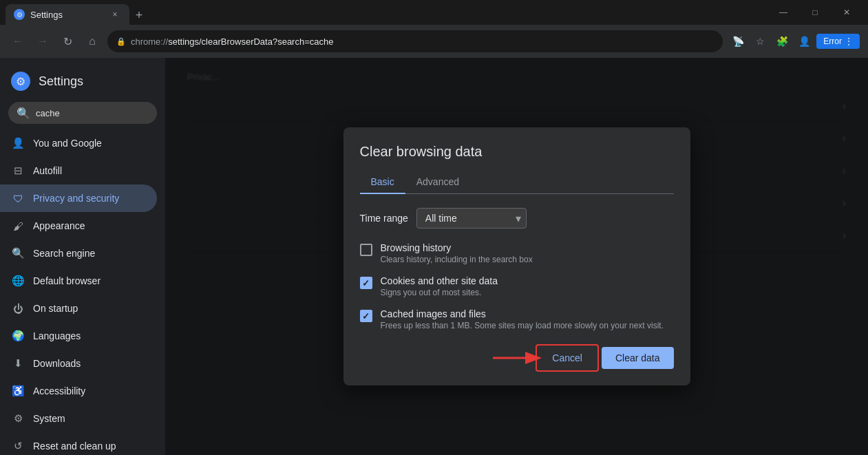  I want to click on search-icon: 🔍, so click(23, 113).